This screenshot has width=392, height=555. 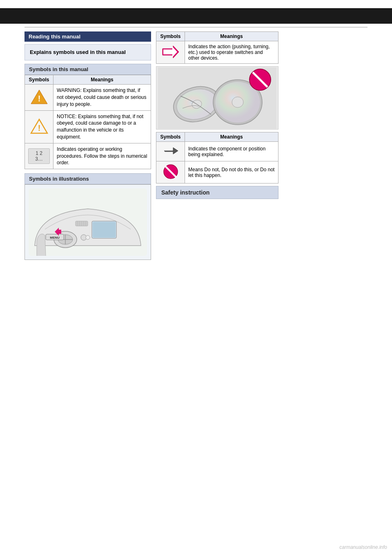 I want to click on component-position-meaning: Indicates the component or position bein…, so click(x=232, y=152).